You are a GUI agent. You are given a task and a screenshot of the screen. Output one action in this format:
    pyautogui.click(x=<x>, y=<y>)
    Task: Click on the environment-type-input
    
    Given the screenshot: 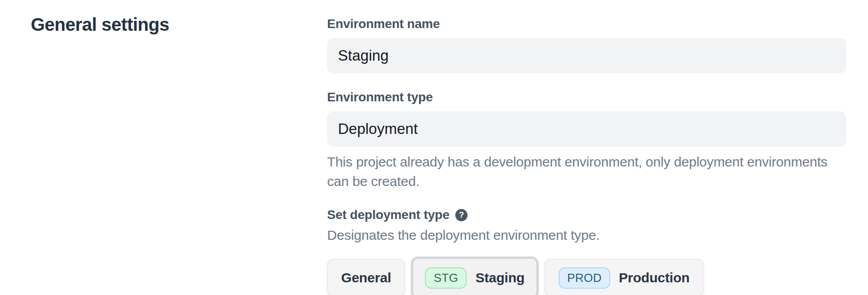 What is the action you would take?
    pyautogui.click(x=587, y=129)
    